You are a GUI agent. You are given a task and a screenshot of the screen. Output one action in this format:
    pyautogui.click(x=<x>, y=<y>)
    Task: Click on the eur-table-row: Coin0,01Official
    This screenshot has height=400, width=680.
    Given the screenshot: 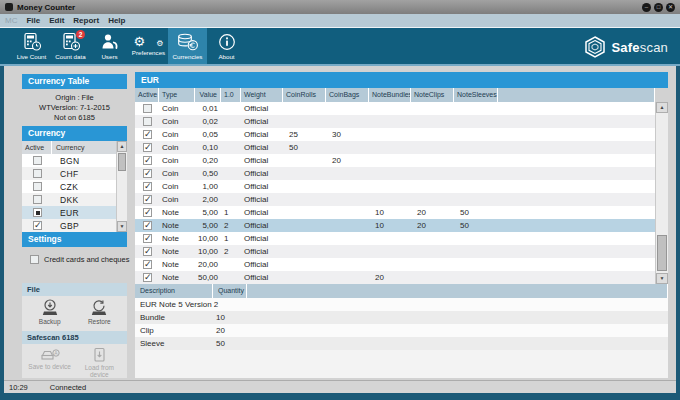 What is the action you would take?
    pyautogui.click(x=395, y=108)
    